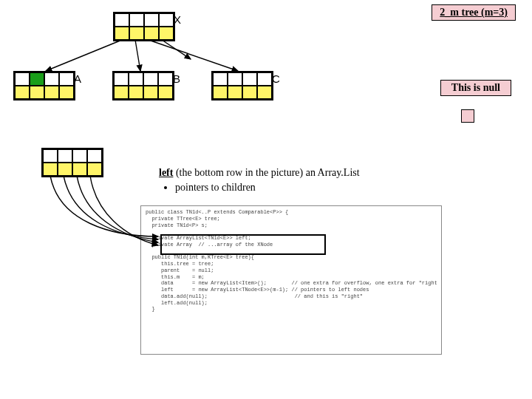 The height and width of the screenshot is (399, 532). I want to click on title-box: 2_m tree (m=3), so click(474, 13).